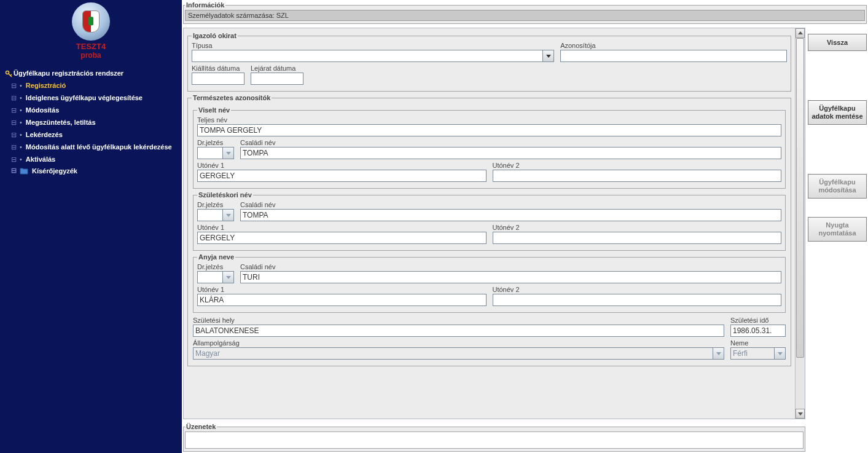 The width and height of the screenshot is (868, 453). I want to click on allampolgarsag-label: Állampolgárság, so click(458, 343).